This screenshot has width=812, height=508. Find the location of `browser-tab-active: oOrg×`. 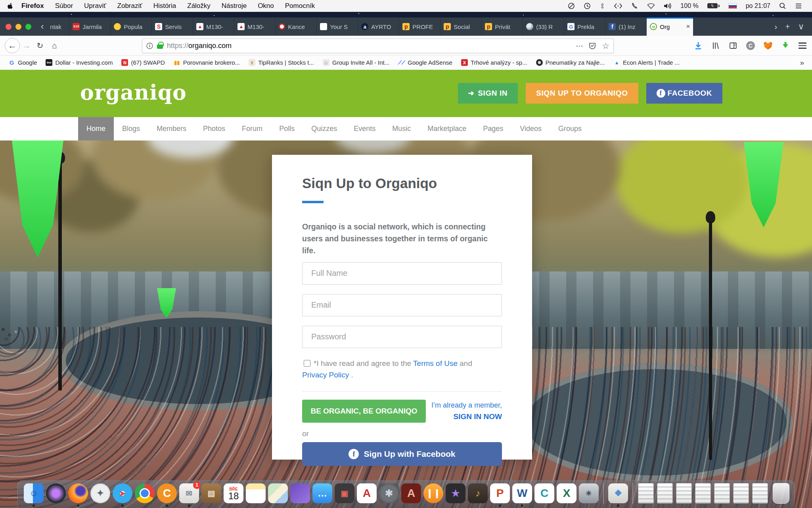

browser-tab-active: oOrg× is located at coordinates (670, 27).